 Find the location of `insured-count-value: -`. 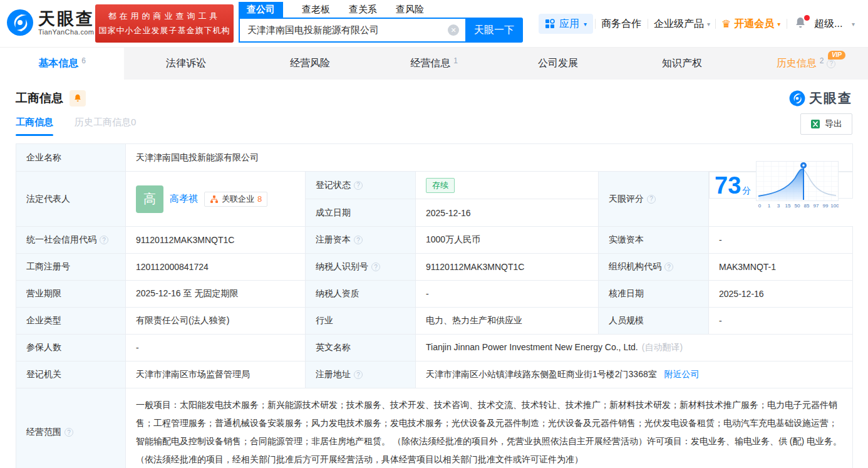

insured-count-value: - is located at coordinates (215, 348).